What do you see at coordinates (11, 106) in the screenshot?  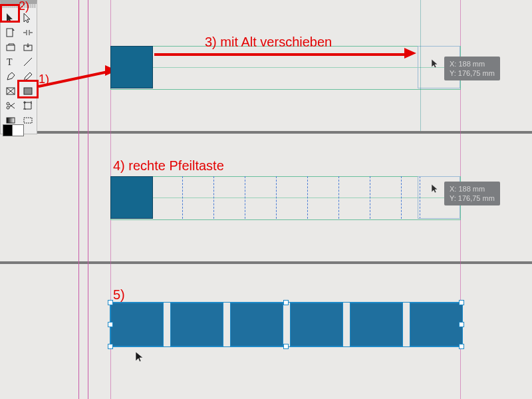 I see `scissors-tool` at bounding box center [11, 106].